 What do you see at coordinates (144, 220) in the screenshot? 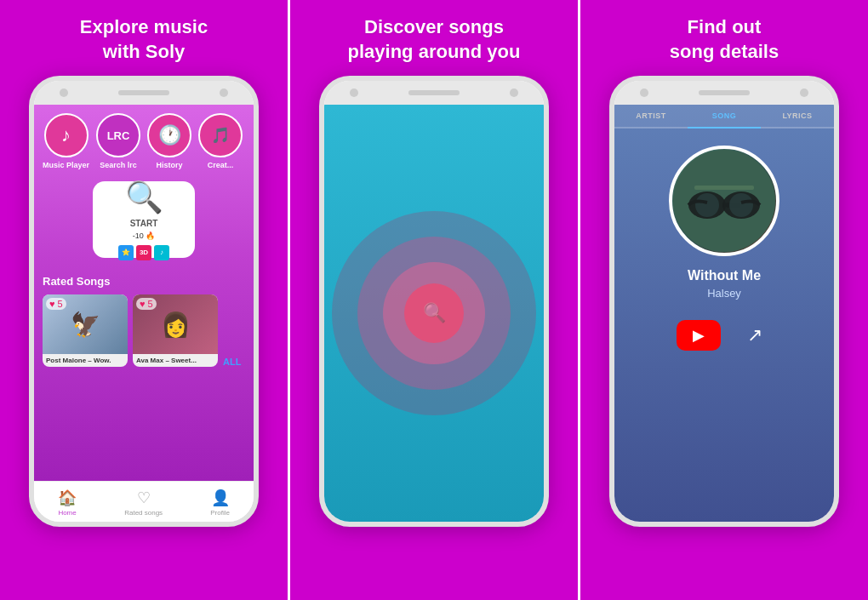
I see `start-search-box: 🔍 START -10 🔥 ⭐ 3D ♪` at bounding box center [144, 220].